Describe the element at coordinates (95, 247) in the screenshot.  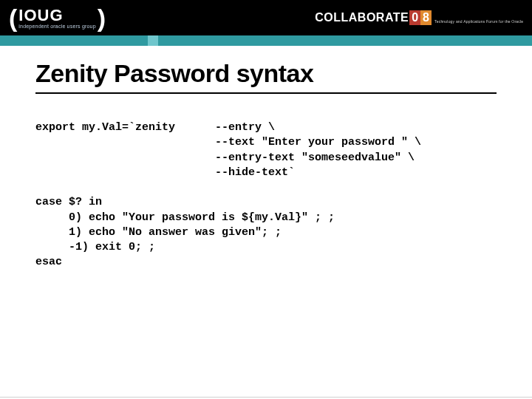
I see `code-line: -1) exit 0; ;` at that location.